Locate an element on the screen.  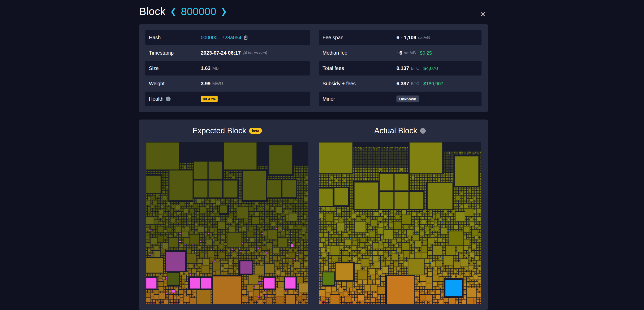
total-fees-label: Total fees is located at coordinates (333, 68).